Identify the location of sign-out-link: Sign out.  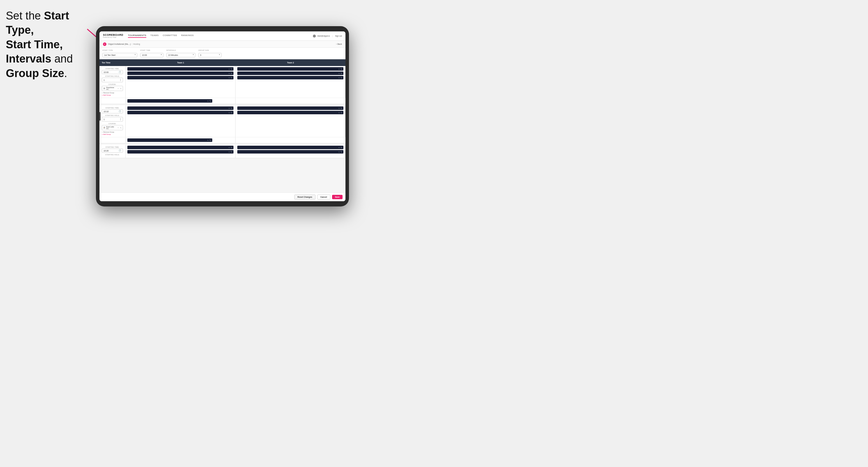
(338, 36).